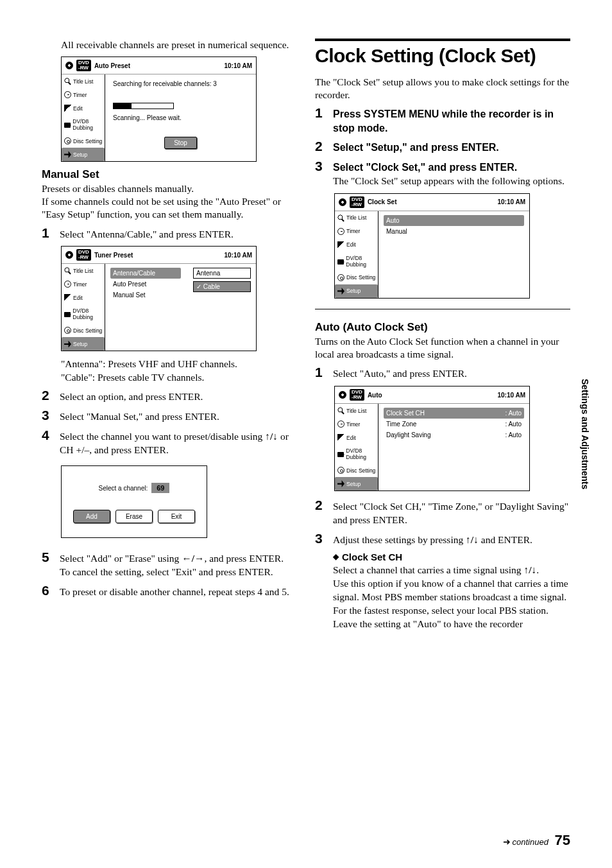 This screenshot has width=612, height=868. I want to click on step-text: Select "Manual Set," and press ENTER., so click(178, 417).